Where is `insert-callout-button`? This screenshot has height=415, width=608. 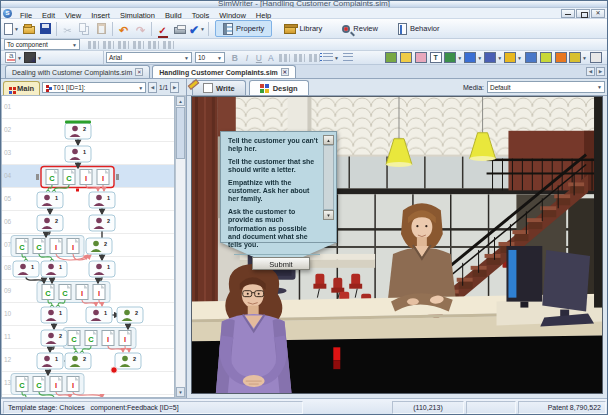 insert-callout-button is located at coordinates (406, 58).